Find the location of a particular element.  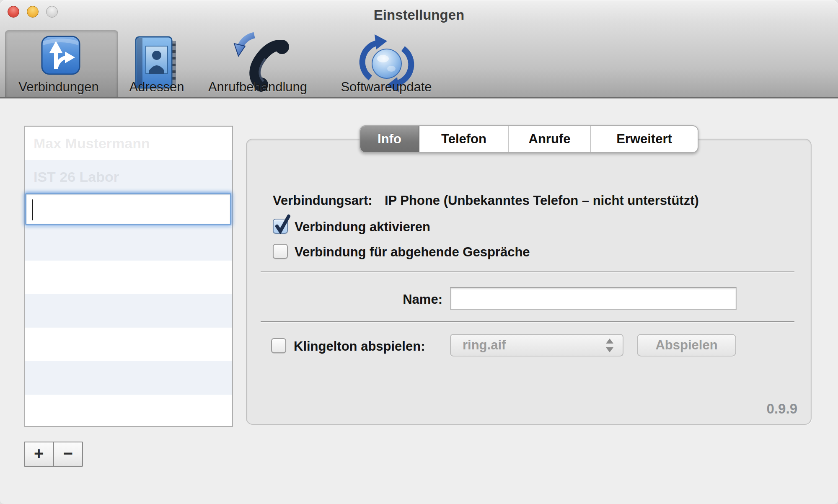

ringtone-select: ring.aif is located at coordinates (537, 345).